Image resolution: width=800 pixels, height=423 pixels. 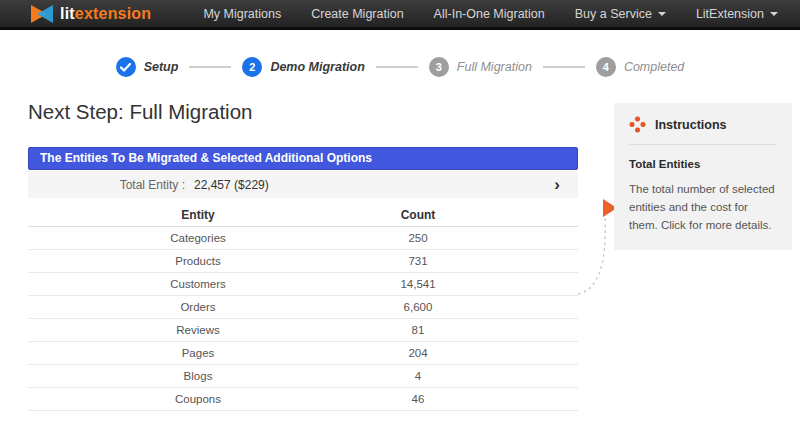 I want to click on instructions-heading: Total Entities, so click(x=703, y=164).